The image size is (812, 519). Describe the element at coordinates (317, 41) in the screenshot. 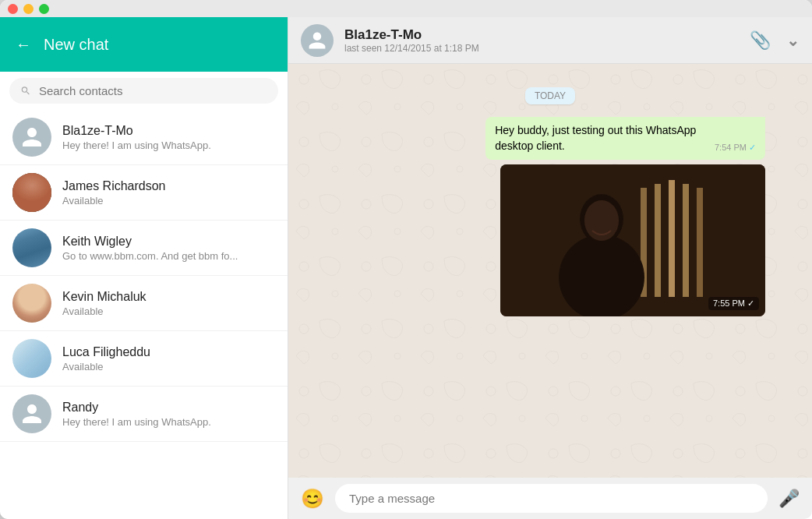

I see `chat-header-avatar` at that location.